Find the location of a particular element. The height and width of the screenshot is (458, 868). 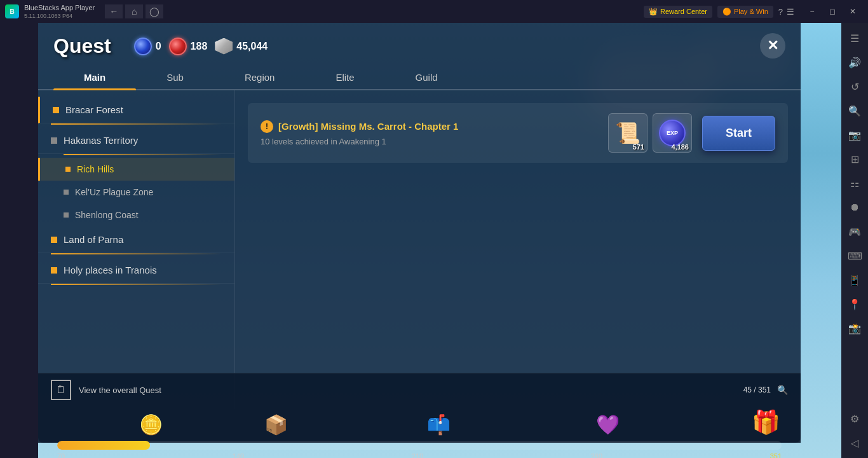

quest-bottom: 🗒 View the overall Quest 45 / 351 🔍 🪙 📦 is located at coordinates (419, 408).